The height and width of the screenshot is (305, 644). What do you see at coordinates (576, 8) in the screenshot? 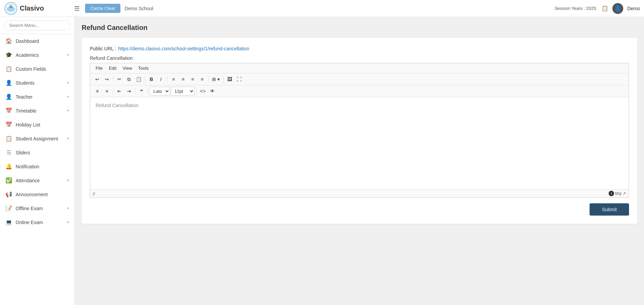
I see `session-info: Session Years : 2025,` at bounding box center [576, 8].